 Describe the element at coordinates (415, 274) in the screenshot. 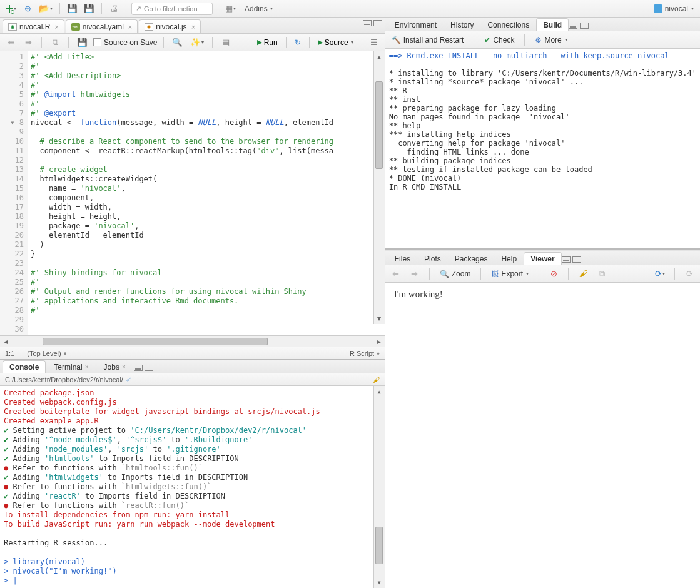

I see `viewer-forward-button: ➡` at that location.